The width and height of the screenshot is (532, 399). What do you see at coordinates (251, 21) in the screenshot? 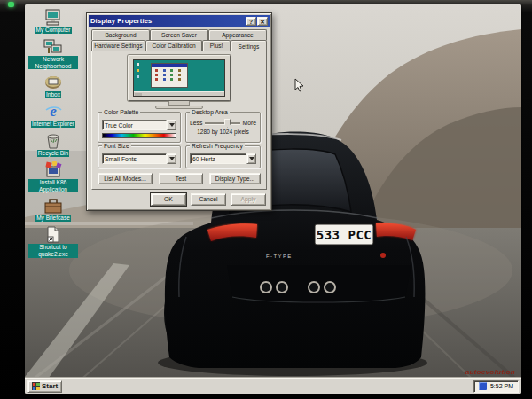
I see `help-button: ?` at bounding box center [251, 21].